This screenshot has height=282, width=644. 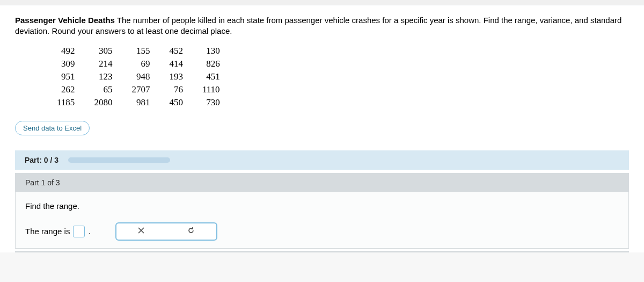 I want to click on data-cell: 981, so click(x=141, y=103).